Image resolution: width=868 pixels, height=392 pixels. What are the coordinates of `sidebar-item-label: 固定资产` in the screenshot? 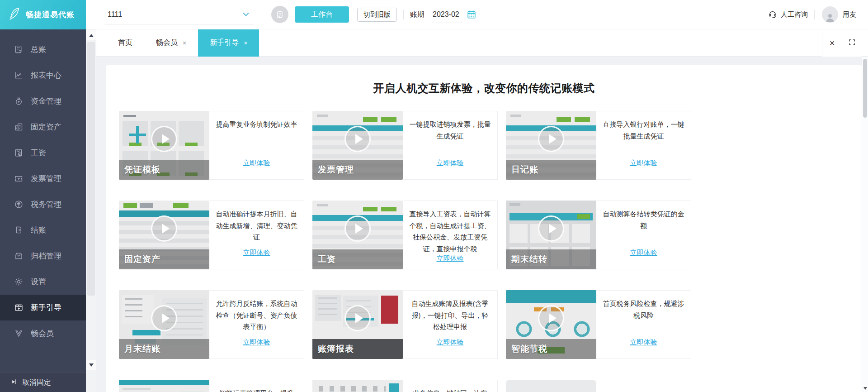 It's located at (46, 127).